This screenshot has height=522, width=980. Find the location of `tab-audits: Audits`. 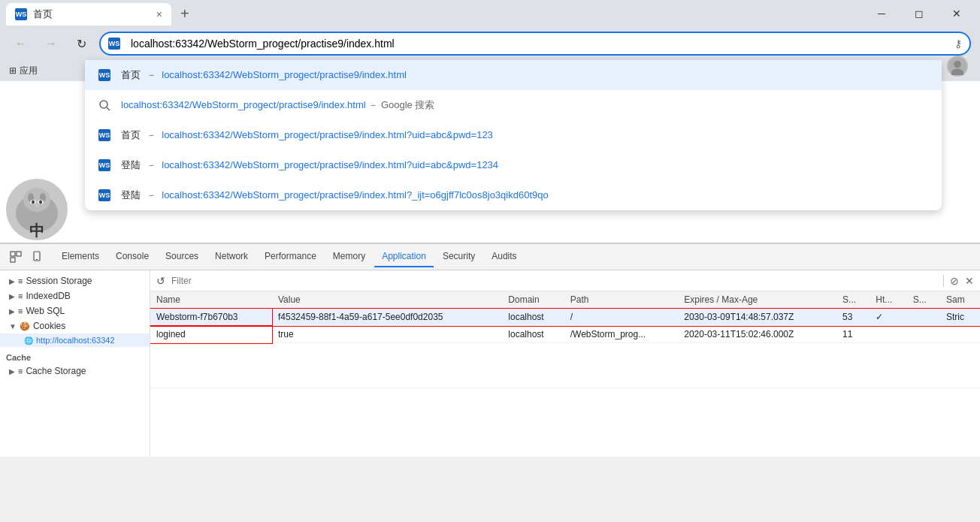

tab-audits: Audits is located at coordinates (504, 257).